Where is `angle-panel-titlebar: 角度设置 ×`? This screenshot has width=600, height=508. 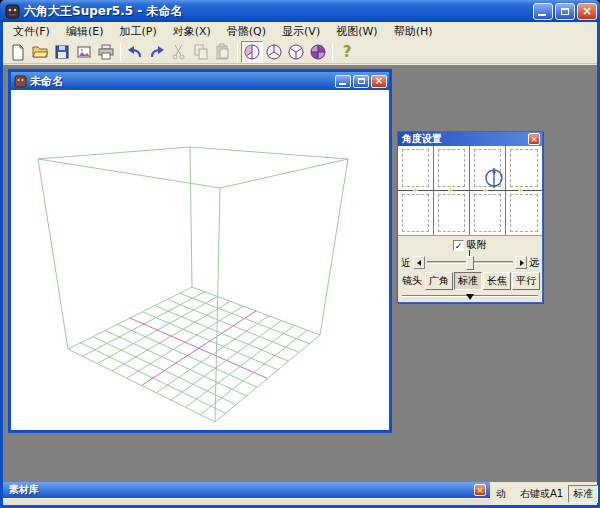
angle-panel-titlebar: 角度设置 × is located at coordinates (470, 139).